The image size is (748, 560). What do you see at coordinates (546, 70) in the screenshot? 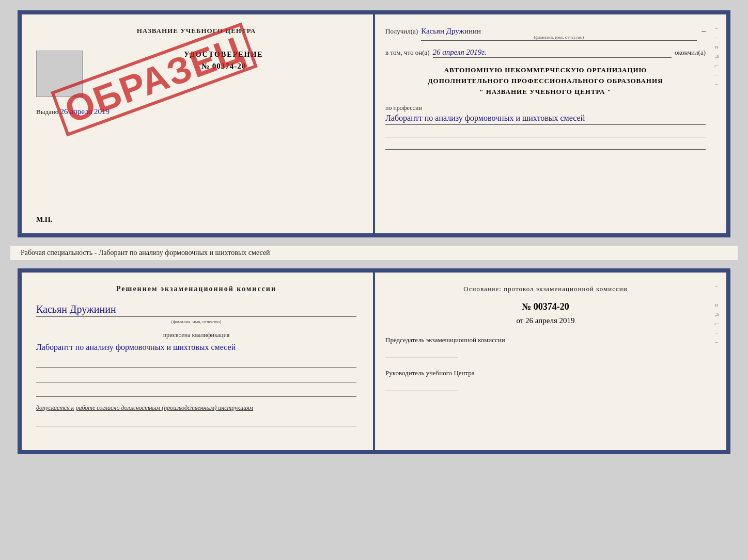
I see `org-line1: АВТОНОМНУЮ НЕКОММЕРЧЕСКУЮ ОРГАНИЗАЦИЮ` at bounding box center [546, 70].